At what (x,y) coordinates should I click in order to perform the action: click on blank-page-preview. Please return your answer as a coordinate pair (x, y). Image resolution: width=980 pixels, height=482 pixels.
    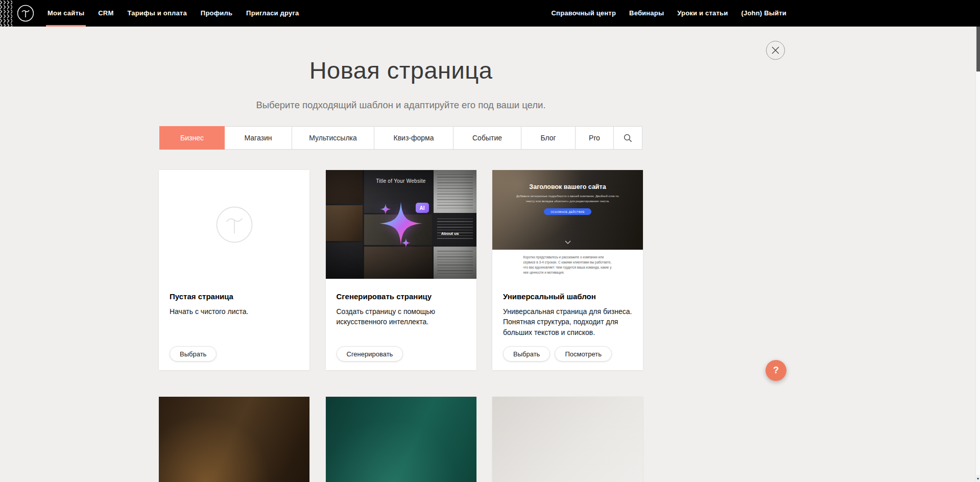
    Looking at the image, I should click on (234, 225).